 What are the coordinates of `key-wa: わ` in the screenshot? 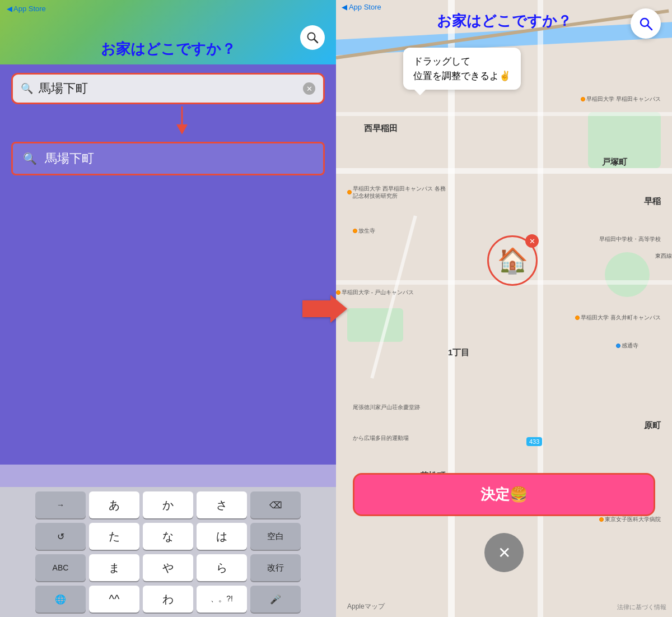 It's located at (168, 599).